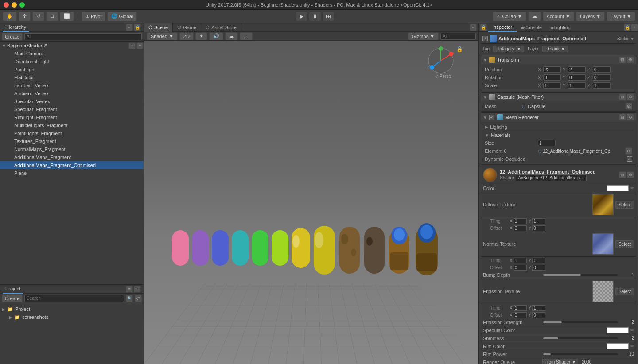 The height and width of the screenshot is (364, 638). Describe the element at coordinates (561, 27) in the screenshot. I see `lighting-tab: ≡ Lighting` at that location.